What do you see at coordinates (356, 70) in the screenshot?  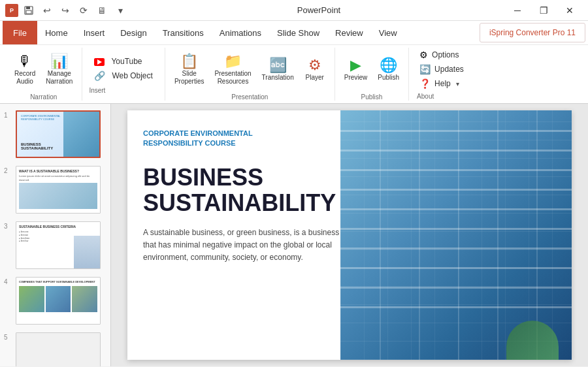 I see `preview-button: ▶ Preview` at bounding box center [356, 70].